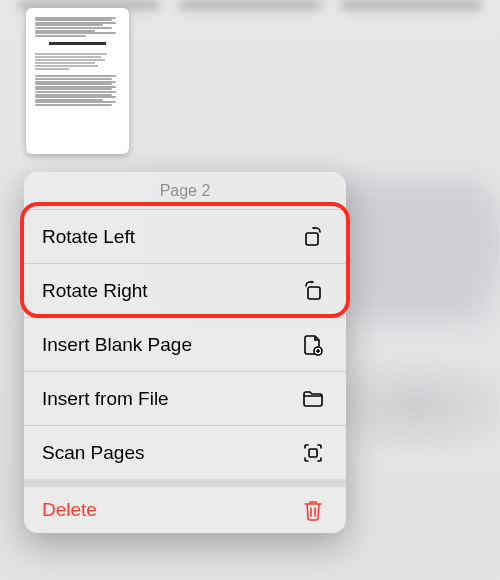 This screenshot has width=500, height=580. I want to click on rotate-left-button: Rotate Left, so click(185, 236).